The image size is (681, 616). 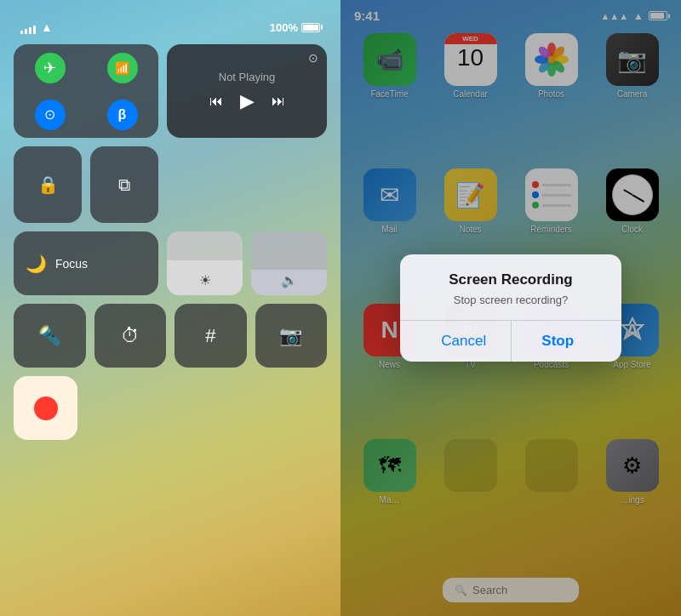 What do you see at coordinates (86, 264) in the screenshot?
I see `focus-button: 🌙 Focus` at bounding box center [86, 264].